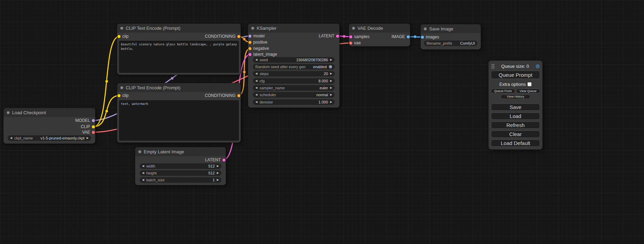  What do you see at coordinates (258, 48) in the screenshot?
I see `input-port-negative: negative` at bounding box center [258, 48].